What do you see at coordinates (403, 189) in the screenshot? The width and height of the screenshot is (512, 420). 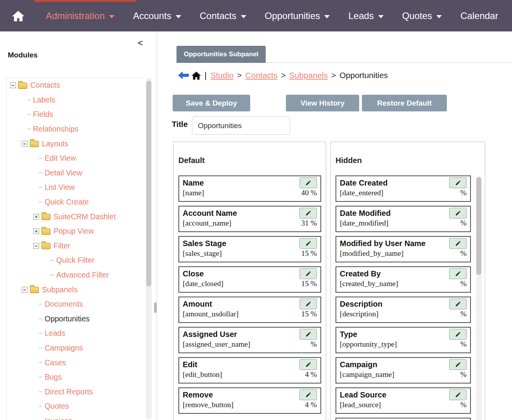 I see `field-item-date-created: Date Created[date_entered]%` at bounding box center [403, 189].